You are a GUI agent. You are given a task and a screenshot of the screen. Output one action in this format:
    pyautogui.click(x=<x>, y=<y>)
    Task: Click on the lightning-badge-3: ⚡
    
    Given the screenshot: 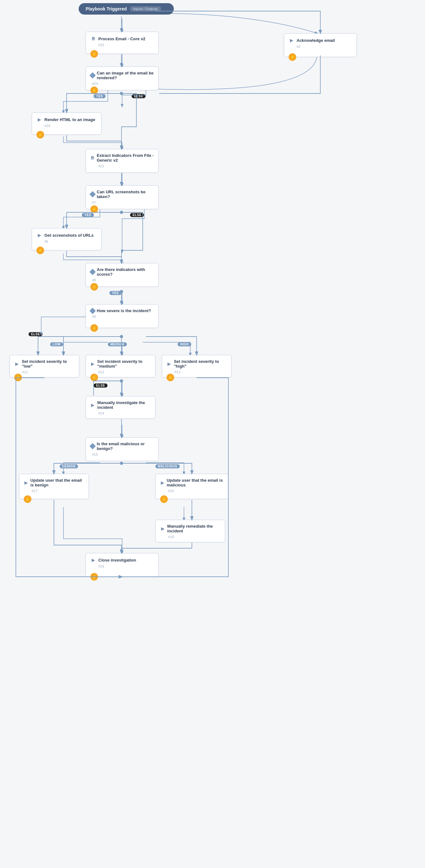 What is the action you would take?
    pyautogui.click(x=94, y=90)
    